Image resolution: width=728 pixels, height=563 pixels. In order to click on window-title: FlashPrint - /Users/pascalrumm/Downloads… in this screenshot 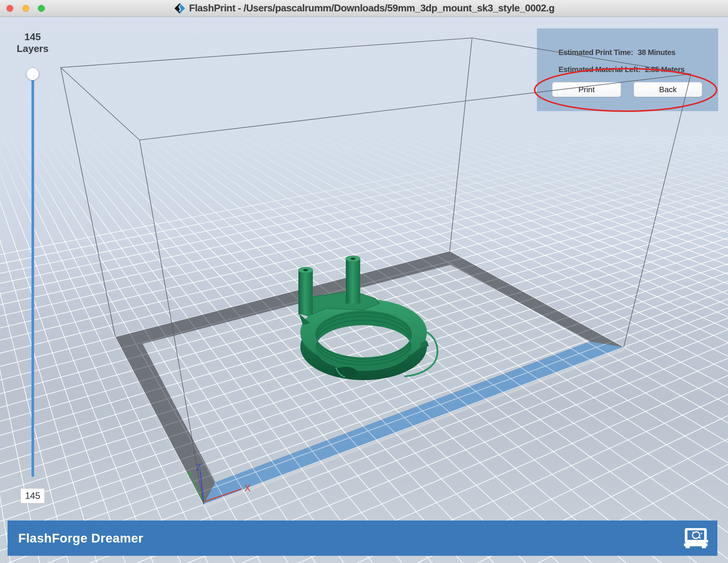, I will do `click(372, 8)`.